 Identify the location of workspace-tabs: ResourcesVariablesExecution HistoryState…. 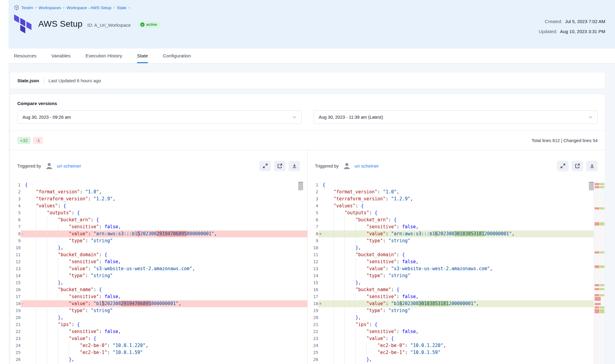
(307, 56).